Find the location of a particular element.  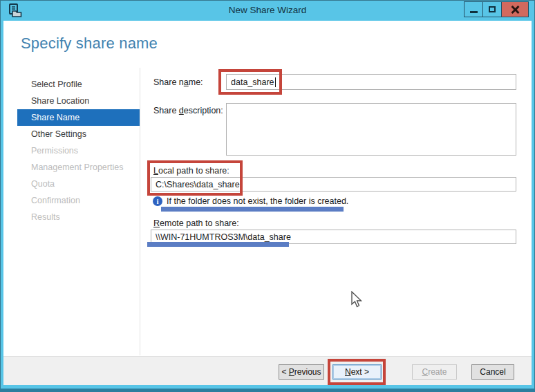

window-title: New Share Wizard is located at coordinates (268, 10).